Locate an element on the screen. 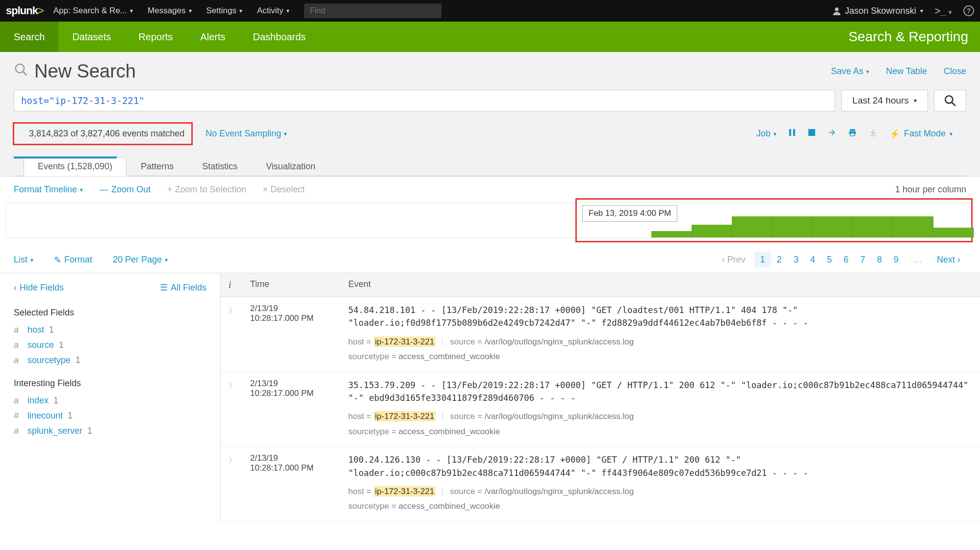 The width and height of the screenshot is (980, 550). activity-menu: Activity ▾ is located at coordinates (273, 11).